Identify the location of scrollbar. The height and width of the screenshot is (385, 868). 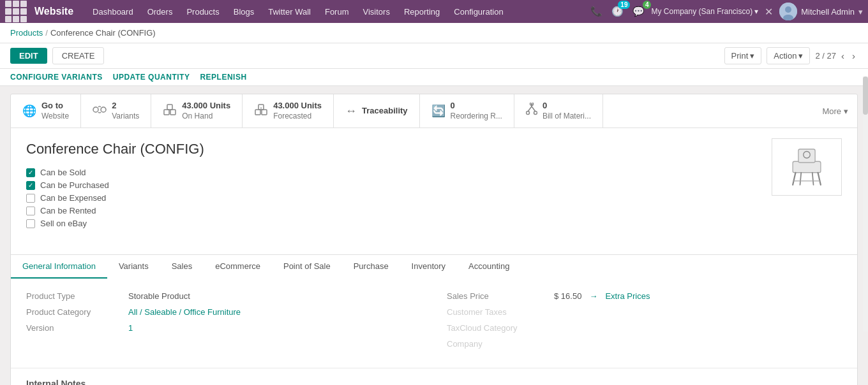
(865, 204).